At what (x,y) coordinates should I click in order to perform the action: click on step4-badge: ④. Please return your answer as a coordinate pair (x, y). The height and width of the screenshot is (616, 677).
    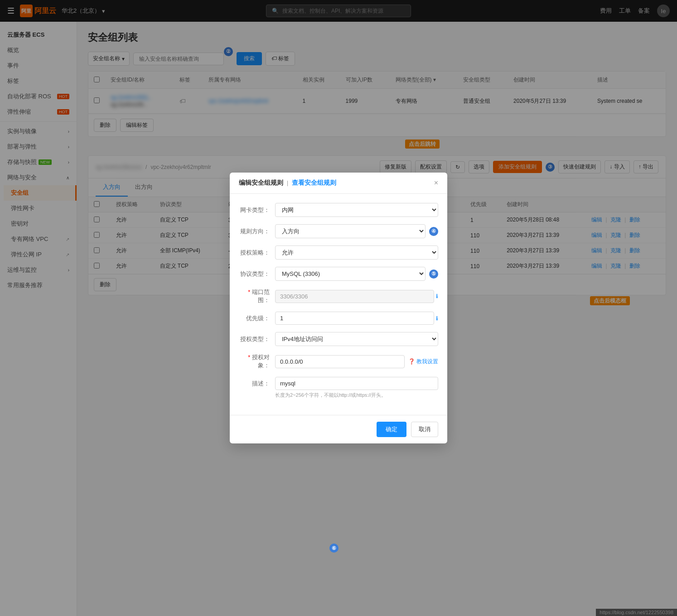
    Looking at the image, I should click on (434, 231).